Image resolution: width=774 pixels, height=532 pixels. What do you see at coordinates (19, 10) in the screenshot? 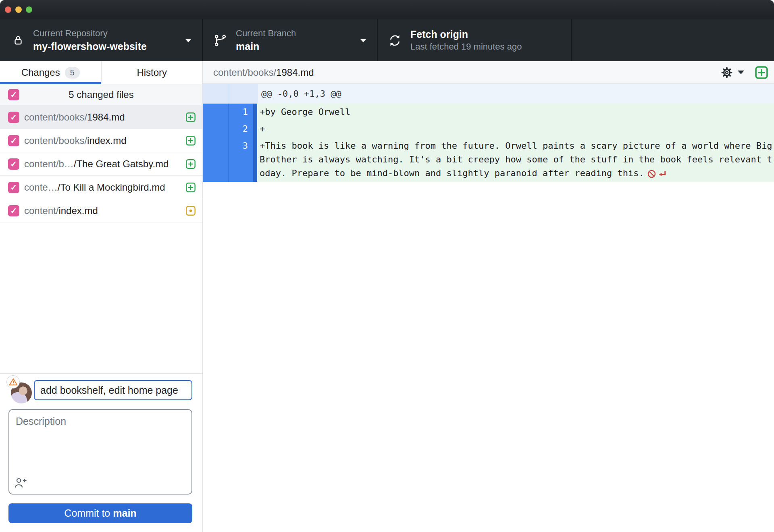
I see `minimize-window-button` at bounding box center [19, 10].